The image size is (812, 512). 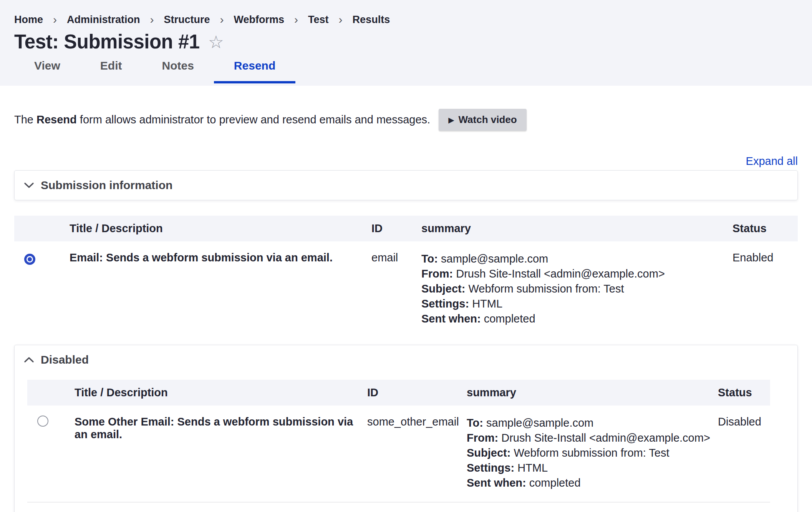 I want to click on primary-tabs: View Edit Notes Resend, so click(x=406, y=71).